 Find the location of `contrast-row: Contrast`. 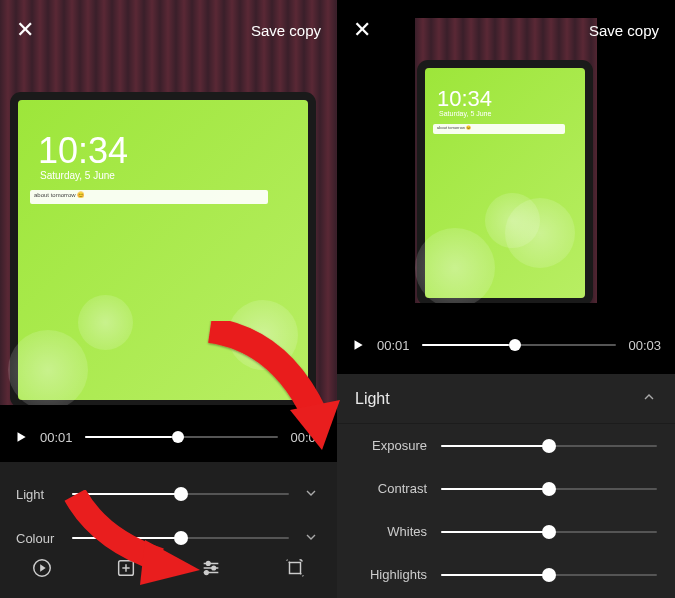

contrast-row: Contrast is located at coordinates (506, 488).